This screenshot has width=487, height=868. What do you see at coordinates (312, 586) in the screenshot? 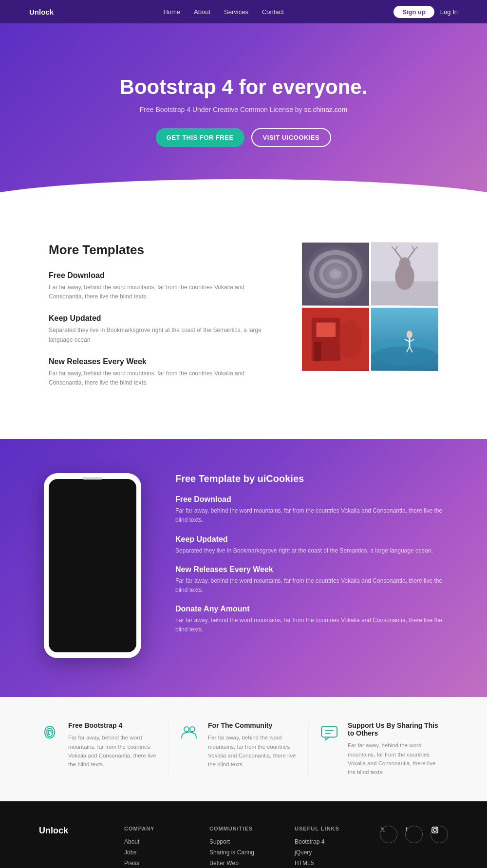
I see `features-text-2: Far far away, behind the word mountains,…` at bounding box center [312, 586].